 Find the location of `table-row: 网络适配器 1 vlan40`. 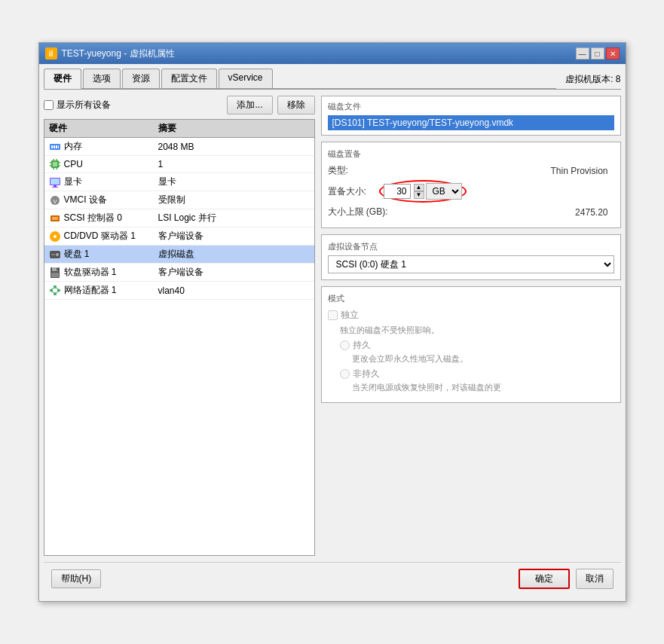

table-row: 网络适配器 1 vlan40 is located at coordinates (179, 291).